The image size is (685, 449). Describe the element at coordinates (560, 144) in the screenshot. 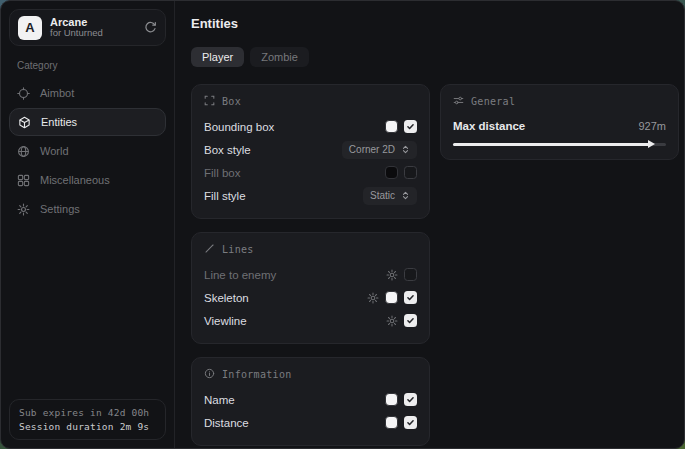

I see `max-distance-slider` at that location.